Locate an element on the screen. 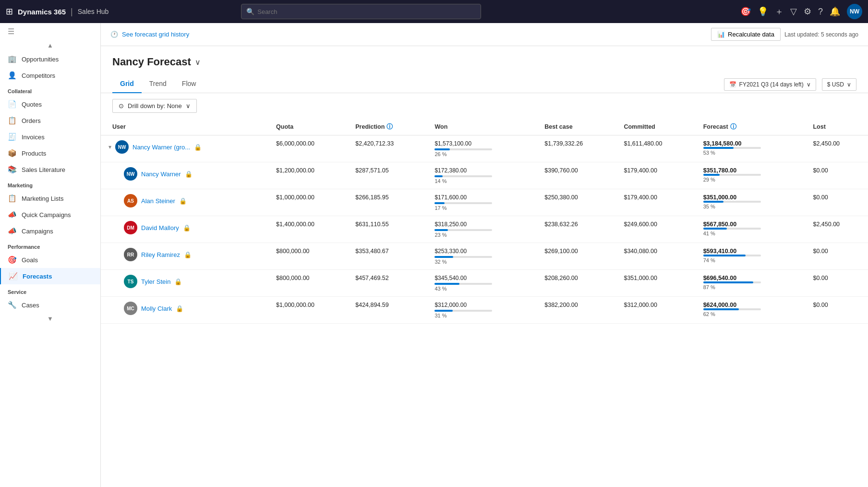 Image resolution: width=868 pixels, height=487 pixels. goals-icon: 🎯 is located at coordinates (12, 260).